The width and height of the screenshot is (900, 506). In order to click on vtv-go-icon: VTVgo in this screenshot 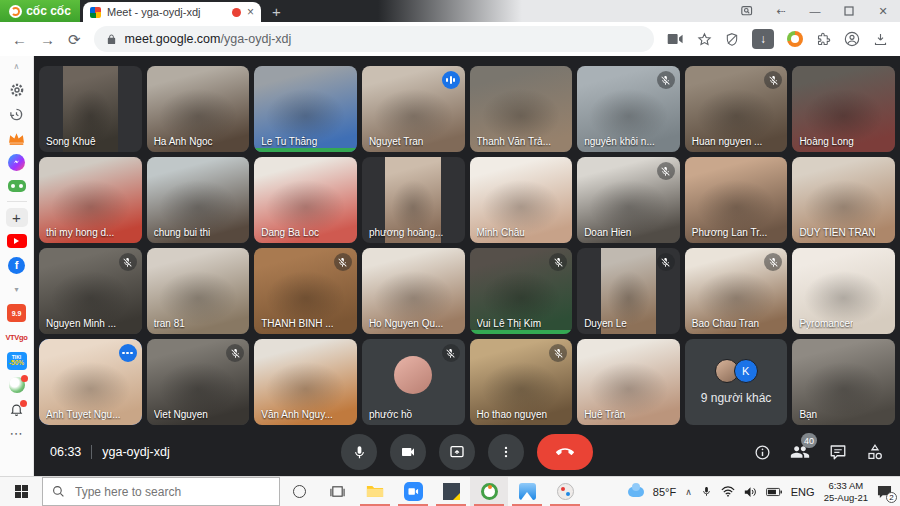, I will do `click(17, 337)`.